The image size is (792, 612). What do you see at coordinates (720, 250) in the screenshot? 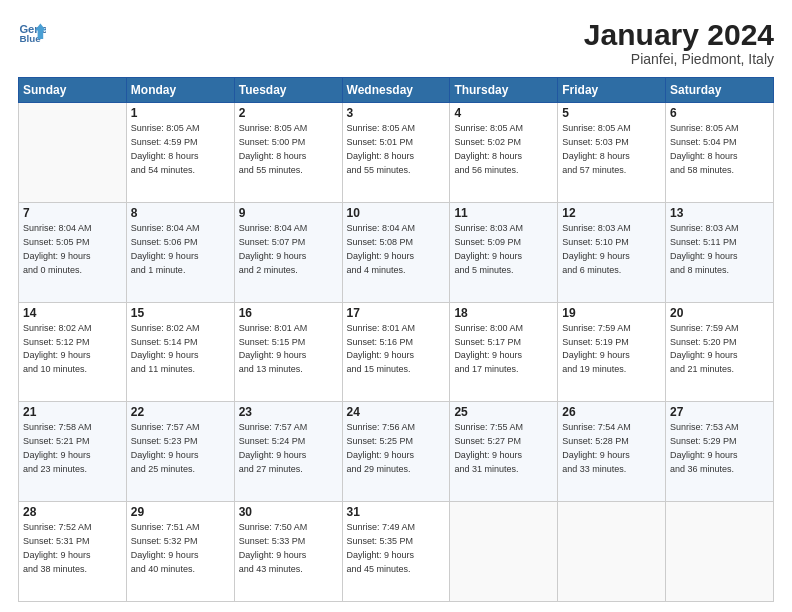
I see `day-info: Sunrise: 8:03 AM Sunset: 5:11 PM Dayligh…` at bounding box center [720, 250].